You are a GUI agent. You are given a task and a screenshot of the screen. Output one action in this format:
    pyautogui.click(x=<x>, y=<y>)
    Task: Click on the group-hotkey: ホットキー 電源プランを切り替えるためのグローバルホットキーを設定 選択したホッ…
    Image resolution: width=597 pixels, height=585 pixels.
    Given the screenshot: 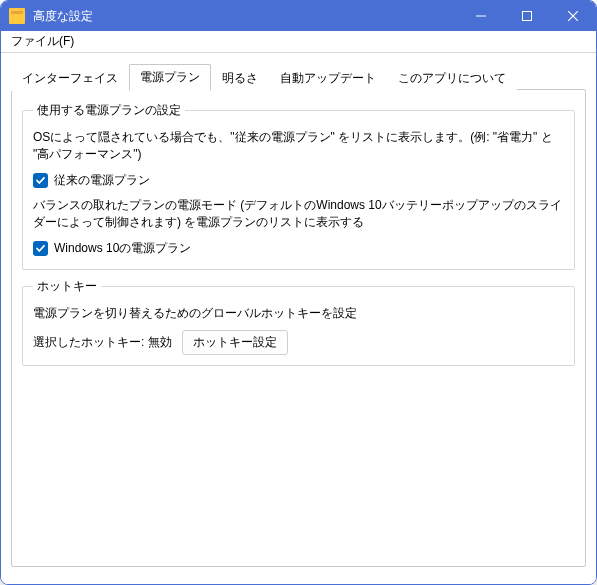 What is the action you would take?
    pyautogui.click(x=298, y=322)
    